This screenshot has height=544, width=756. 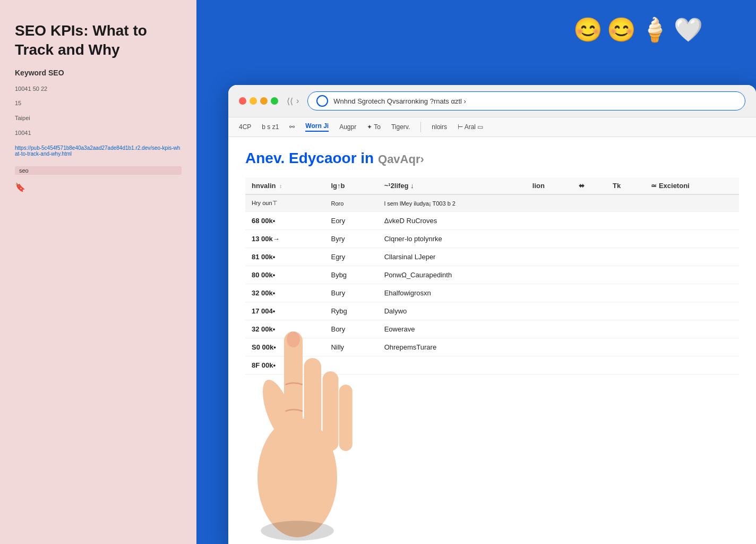 What do you see at coordinates (98, 104) in the screenshot?
I see `sidebar-meta-line2: 15` at bounding box center [98, 104].